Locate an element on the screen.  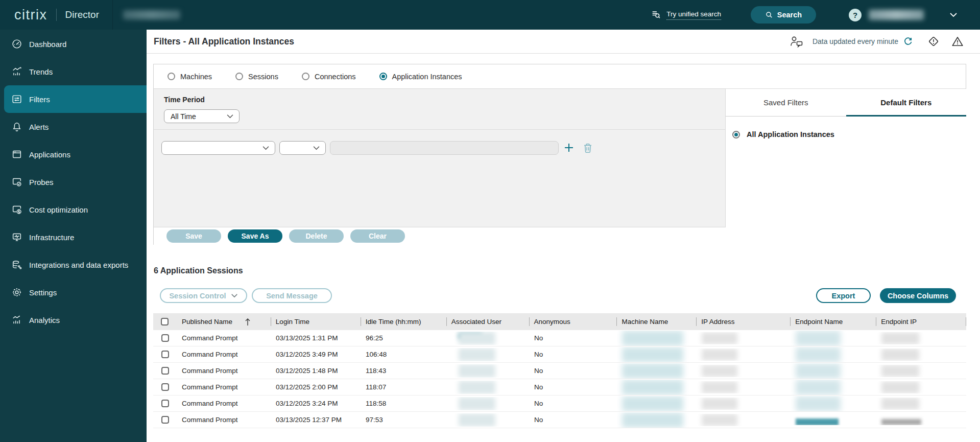
time-period-value: All Time is located at coordinates (183, 117).